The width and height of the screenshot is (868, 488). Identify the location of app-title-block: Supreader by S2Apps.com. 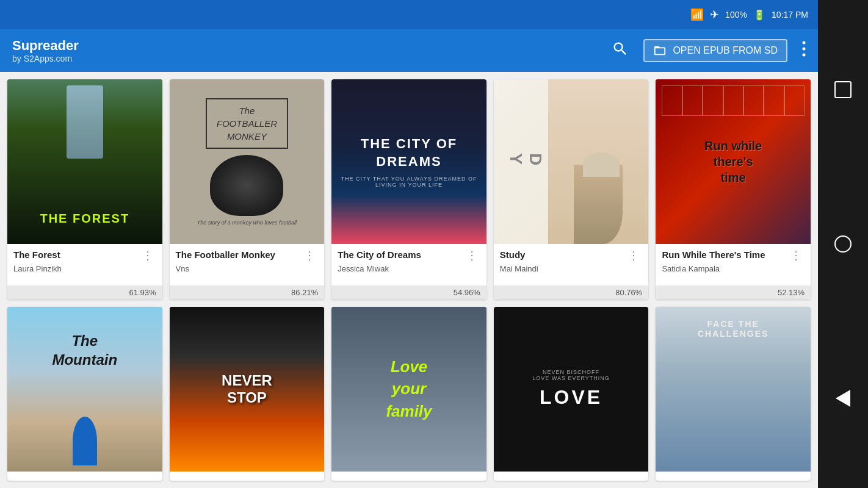
(312, 51).